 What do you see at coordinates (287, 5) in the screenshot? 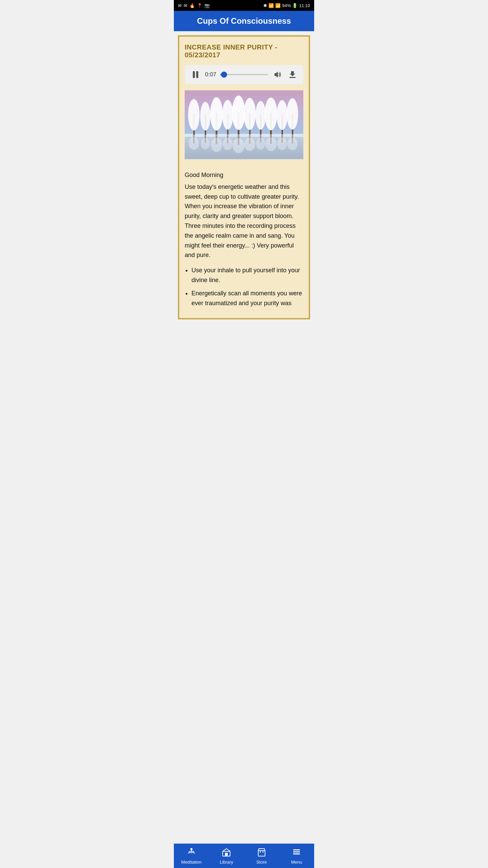
I see `status-right: ✱ 📶 📶 94% 🔋 11:10` at bounding box center [287, 5].